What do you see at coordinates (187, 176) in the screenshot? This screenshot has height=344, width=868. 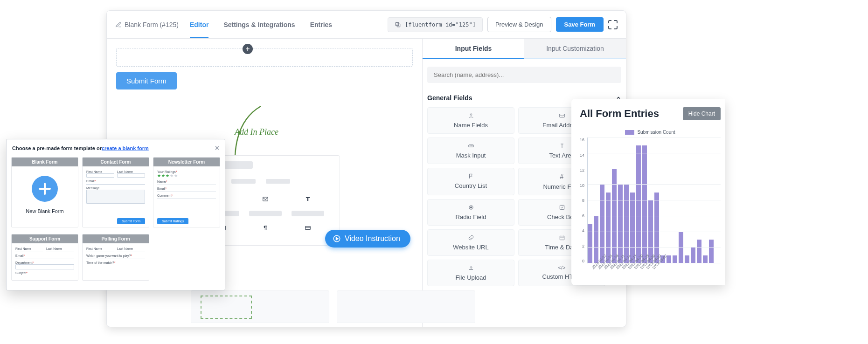 I see `star-rating-icon: ★★★★★` at bounding box center [187, 176].